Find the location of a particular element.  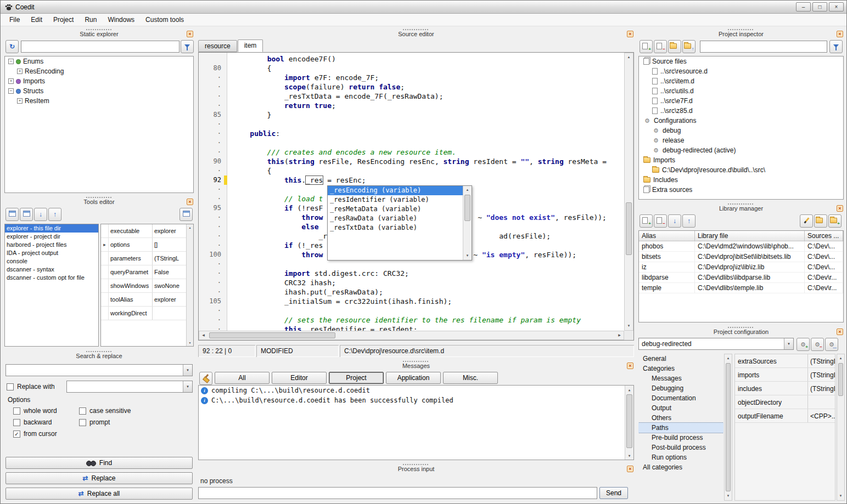

gutter-line-number: 80 is located at coordinates (211, 68).